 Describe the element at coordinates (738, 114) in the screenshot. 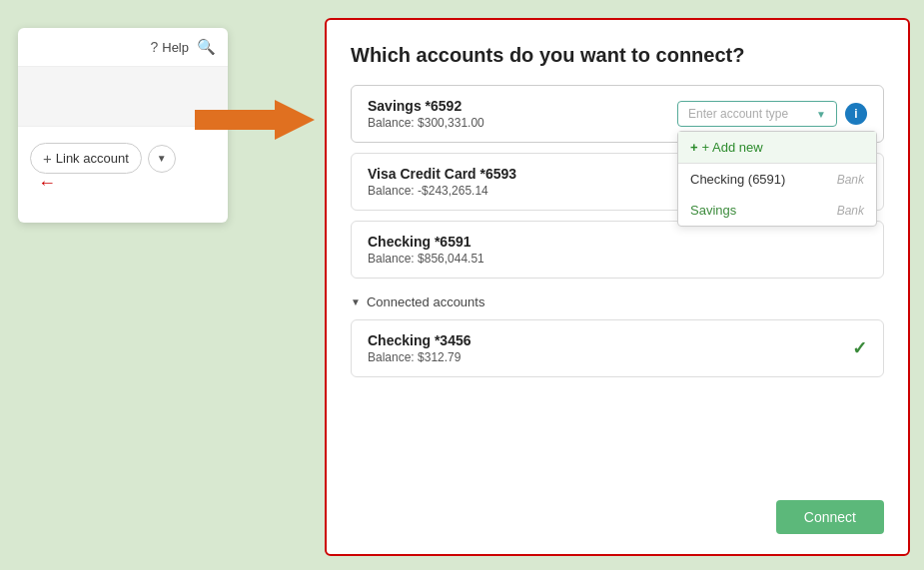

I see `dropdown-placeholder: Enter account type` at that location.